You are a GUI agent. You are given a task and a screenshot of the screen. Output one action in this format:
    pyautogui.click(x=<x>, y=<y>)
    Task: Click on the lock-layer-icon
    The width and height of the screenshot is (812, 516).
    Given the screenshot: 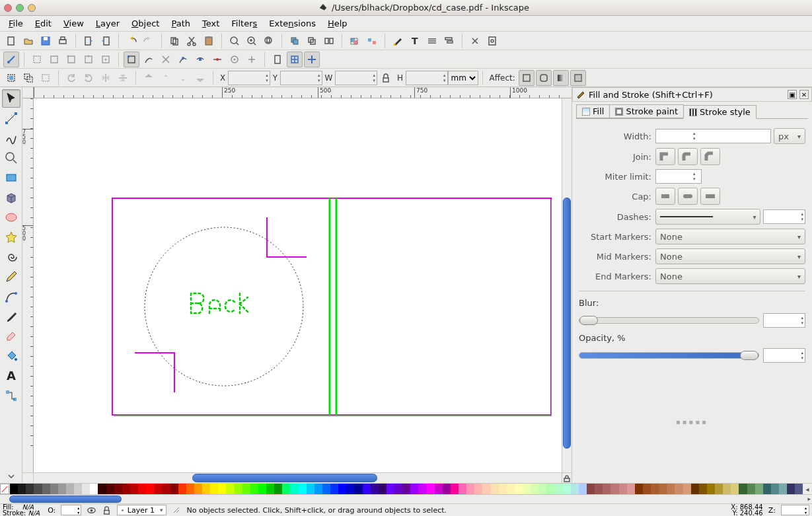 What is the action you would take?
    pyautogui.click(x=107, y=510)
    